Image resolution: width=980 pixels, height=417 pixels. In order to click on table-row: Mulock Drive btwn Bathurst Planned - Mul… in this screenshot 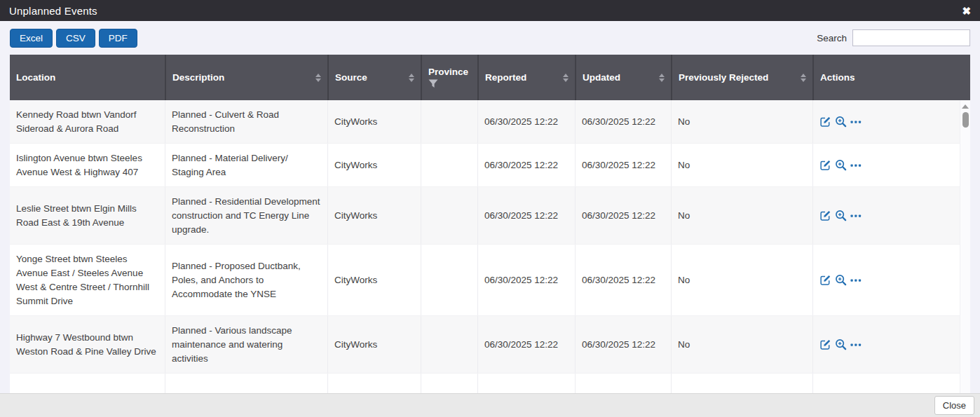, I will do `click(485, 383)`.